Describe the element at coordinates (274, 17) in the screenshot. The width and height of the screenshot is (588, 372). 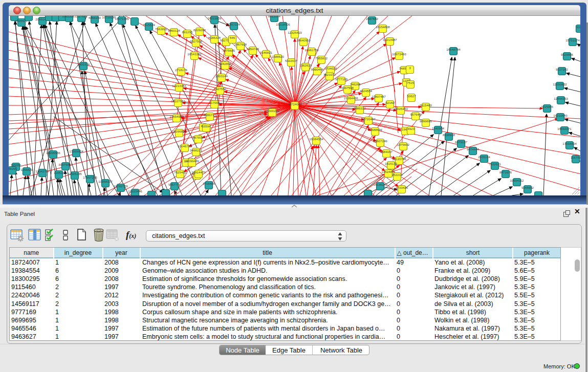
I see `svg-text: 8813054` at that location.